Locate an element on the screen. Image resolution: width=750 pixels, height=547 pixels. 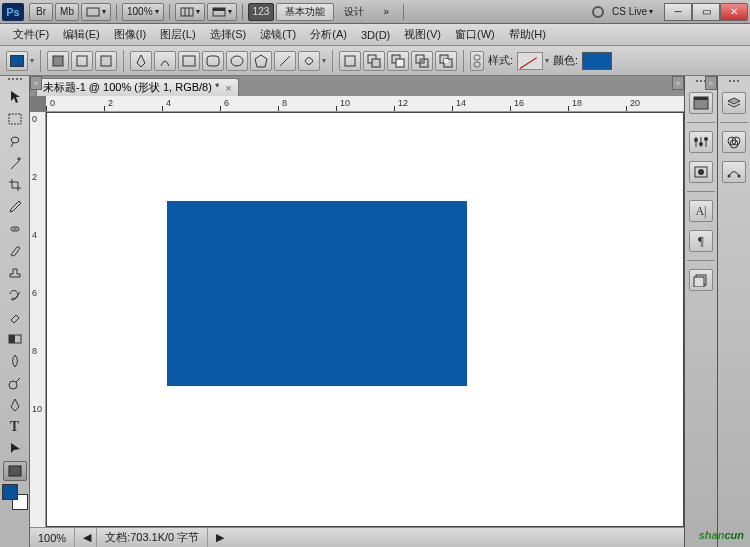
healing-tool is located at coordinates (15, 229).